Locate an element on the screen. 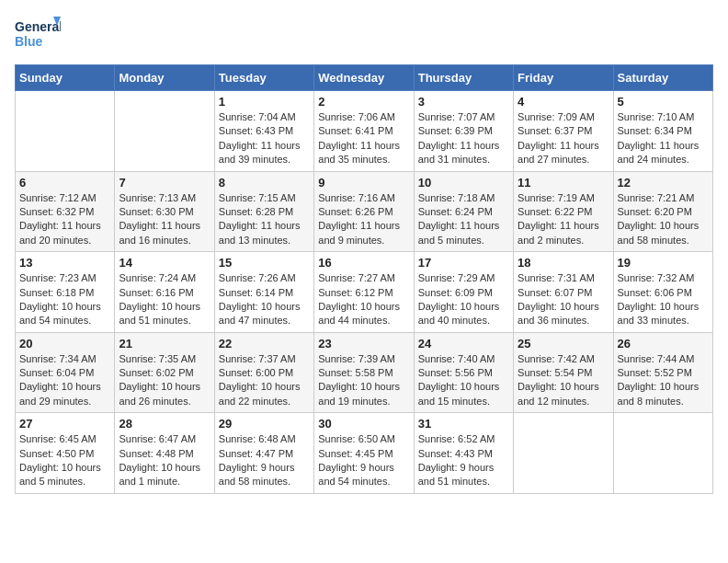 The width and height of the screenshot is (728, 563). day-content: Sunrise: 7:29 AM Sunset: 6:09 PM Dayligh… is located at coordinates (463, 300).